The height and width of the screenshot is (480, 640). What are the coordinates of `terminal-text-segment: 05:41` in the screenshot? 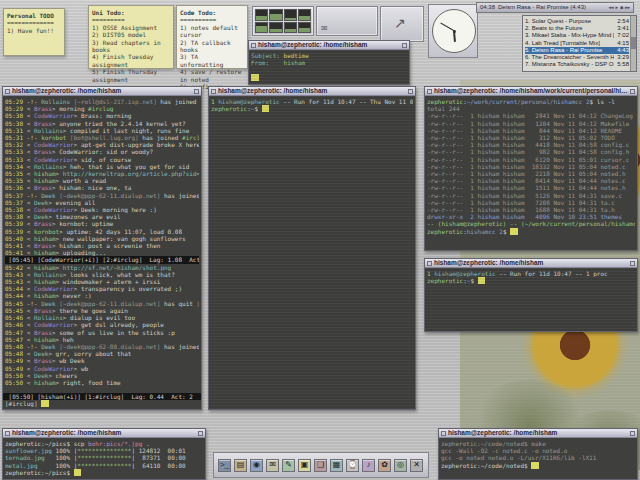 It's located at (16, 252).